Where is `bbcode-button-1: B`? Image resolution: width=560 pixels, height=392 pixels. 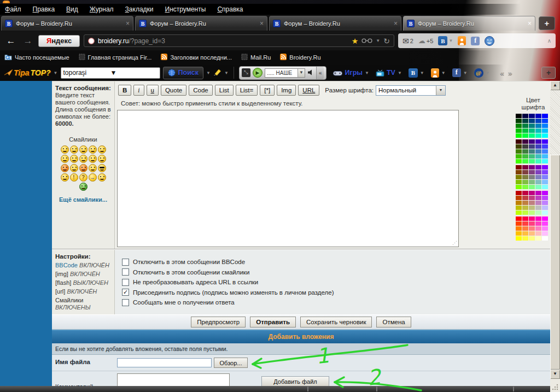 bbcode-button-1: B is located at coordinates (125, 90).